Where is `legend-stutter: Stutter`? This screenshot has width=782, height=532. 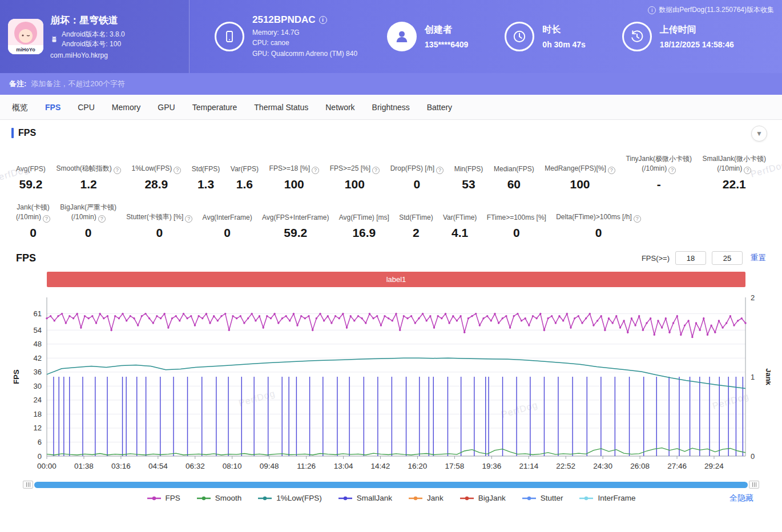
legend-stutter: Stutter is located at coordinates (542, 498).